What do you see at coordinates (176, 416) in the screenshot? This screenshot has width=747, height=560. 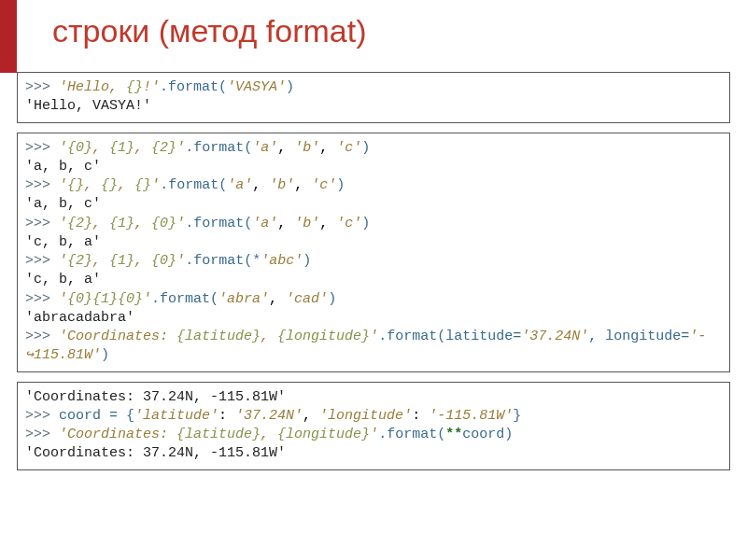 I see `key: 'latitude'` at bounding box center [176, 416].